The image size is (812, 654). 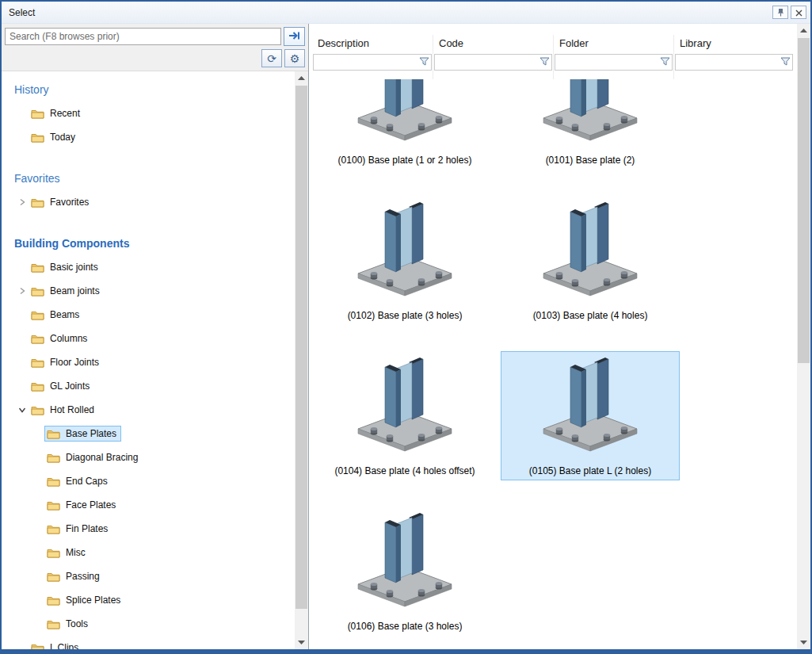 What do you see at coordinates (590, 128) in the screenshot?
I see `component-item: (0101) Base plate (2)` at bounding box center [590, 128].